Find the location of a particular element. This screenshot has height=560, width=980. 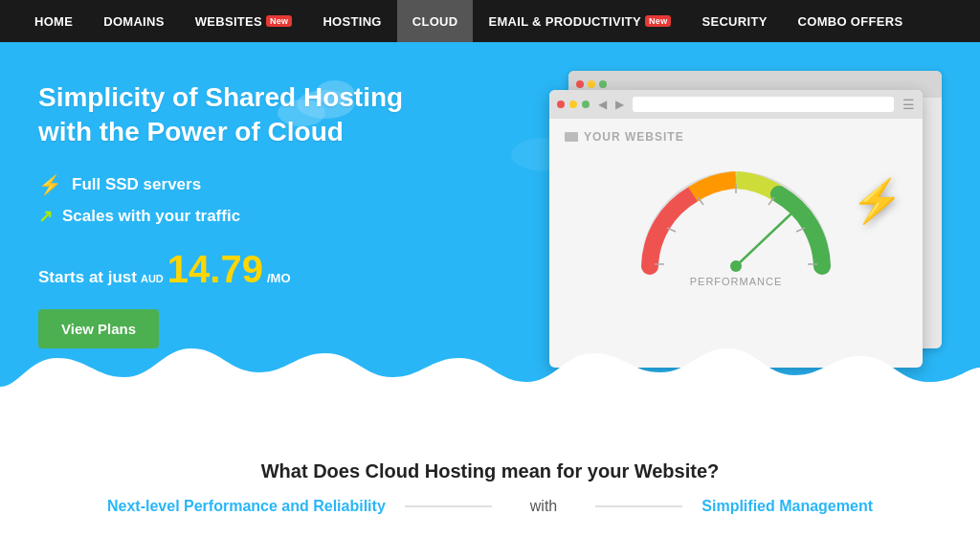

nav-cloud: CLOUD is located at coordinates (435, 21).